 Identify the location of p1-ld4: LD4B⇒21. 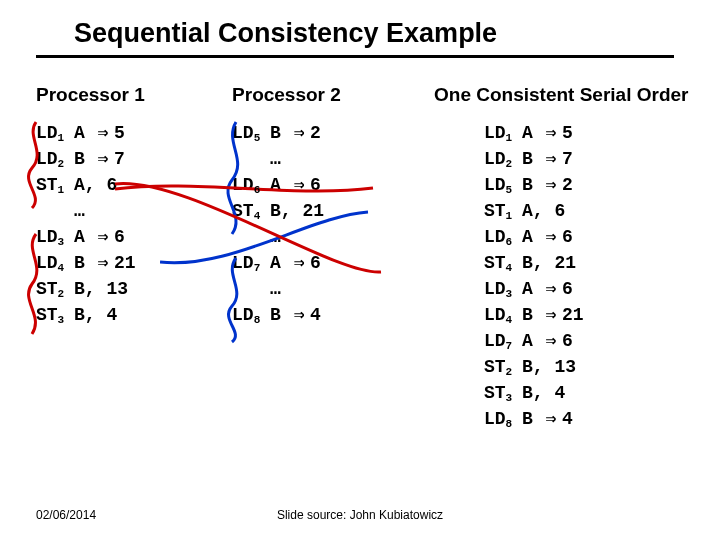
(134, 263).